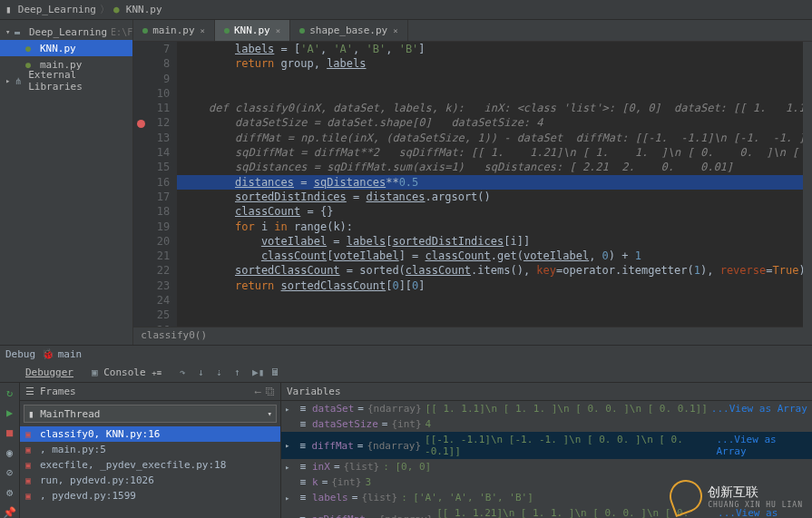 This screenshot has width=812, height=518. I want to click on rerun-icon: ↻, so click(9, 393).